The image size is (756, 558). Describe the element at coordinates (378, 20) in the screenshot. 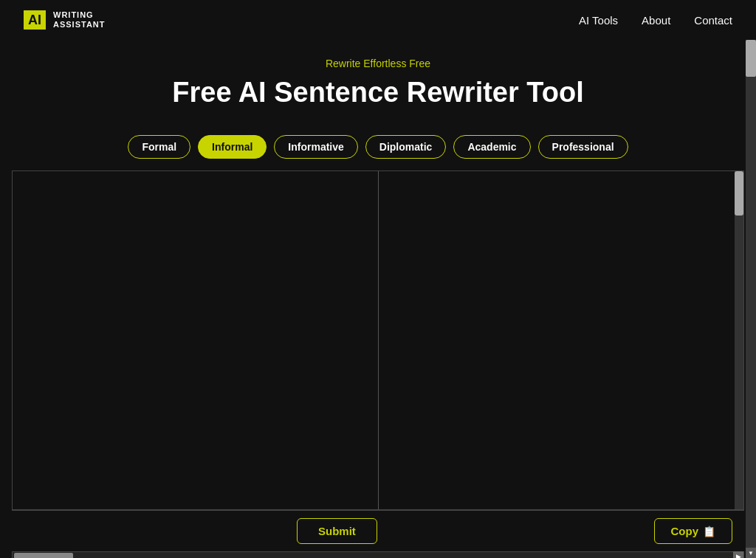

I see `navbar: AI WRITING ASSISTANT AI Tools About Cont…` at that location.